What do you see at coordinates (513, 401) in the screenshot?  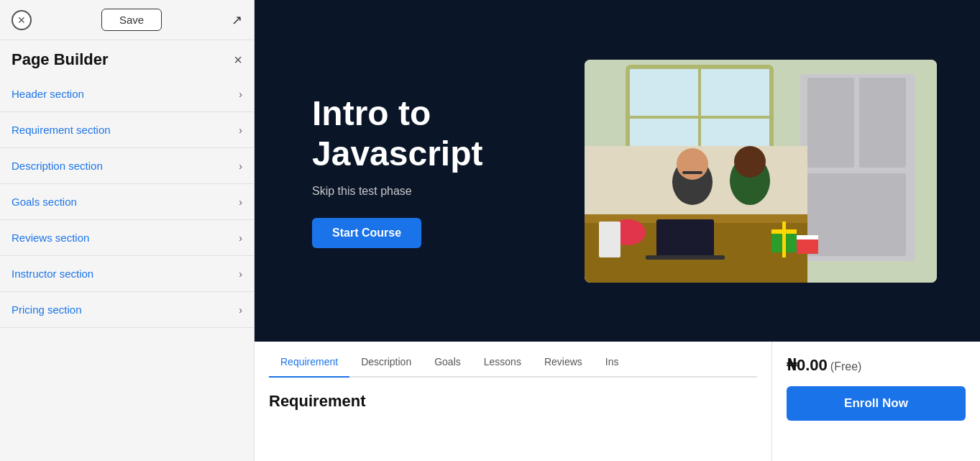 I see `bottom-left: RequirementDescriptionGoalsLessonsReview…` at bounding box center [513, 401].